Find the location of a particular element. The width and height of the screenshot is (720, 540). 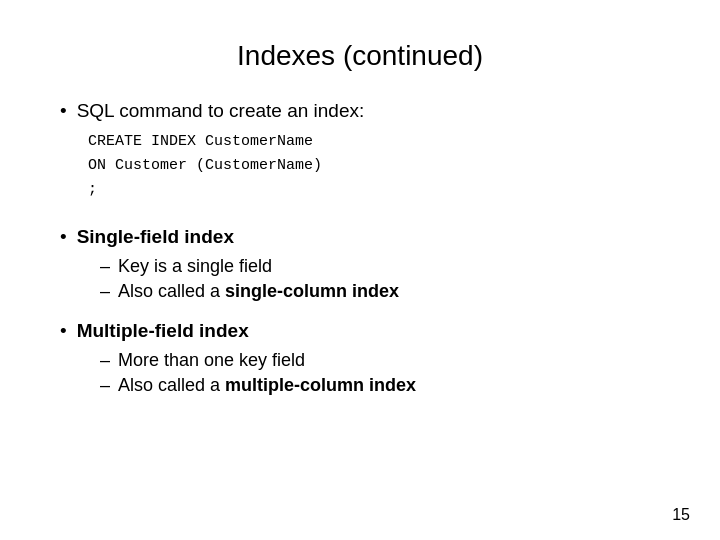

sub-dash-2-1: – is located at coordinates (105, 266).